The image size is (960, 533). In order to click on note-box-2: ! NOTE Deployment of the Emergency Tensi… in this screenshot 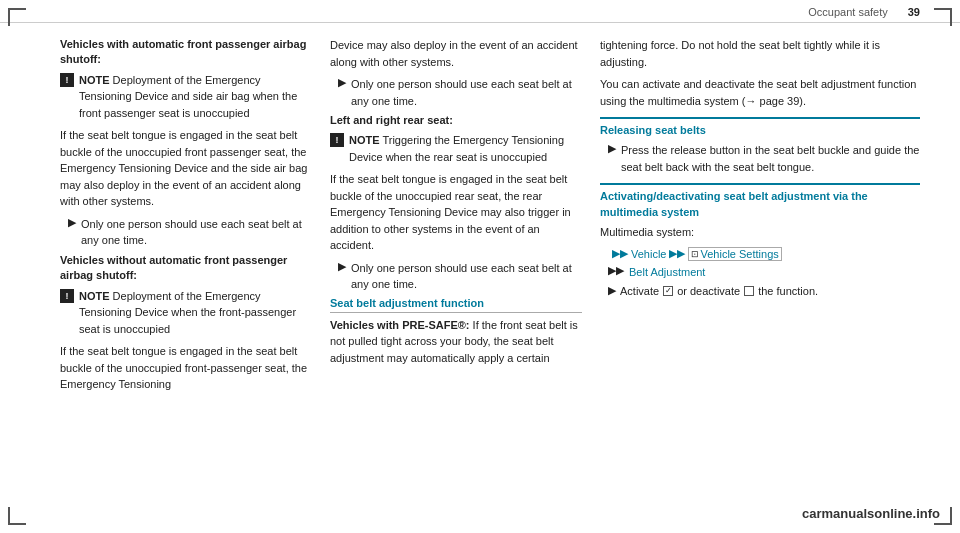, I will do `click(186, 313)`.